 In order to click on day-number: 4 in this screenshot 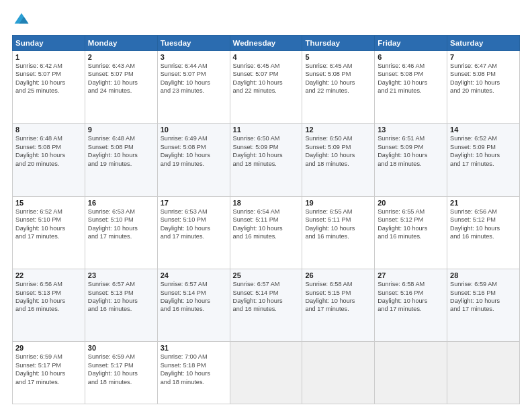, I will do `click(266, 57)`.